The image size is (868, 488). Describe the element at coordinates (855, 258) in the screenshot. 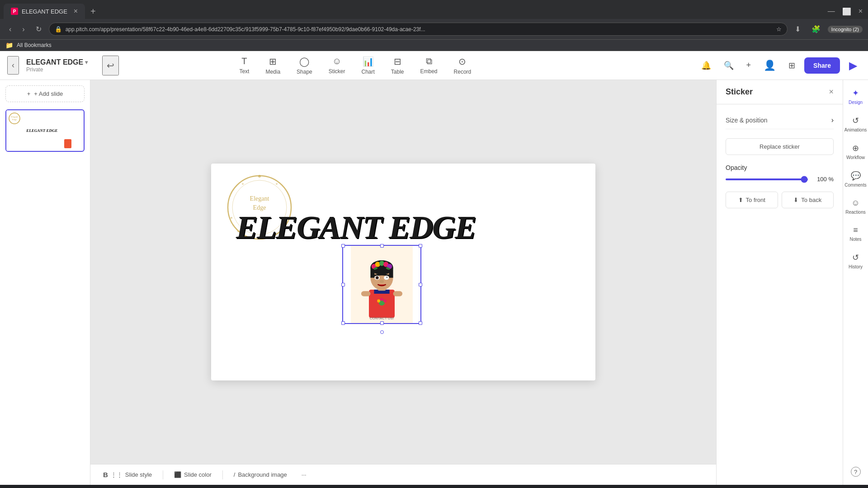

I see `history-icon: ↺` at that location.